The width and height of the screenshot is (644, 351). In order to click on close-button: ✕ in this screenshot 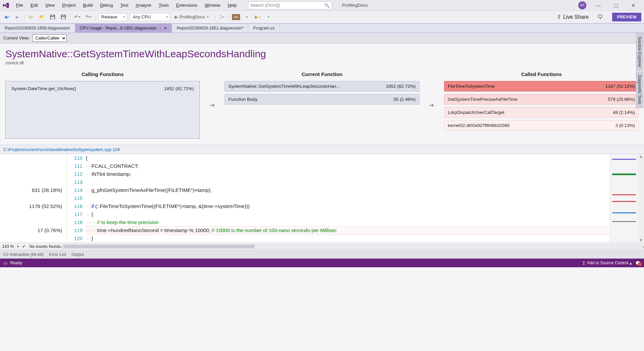, I will do `click(633, 5)`.